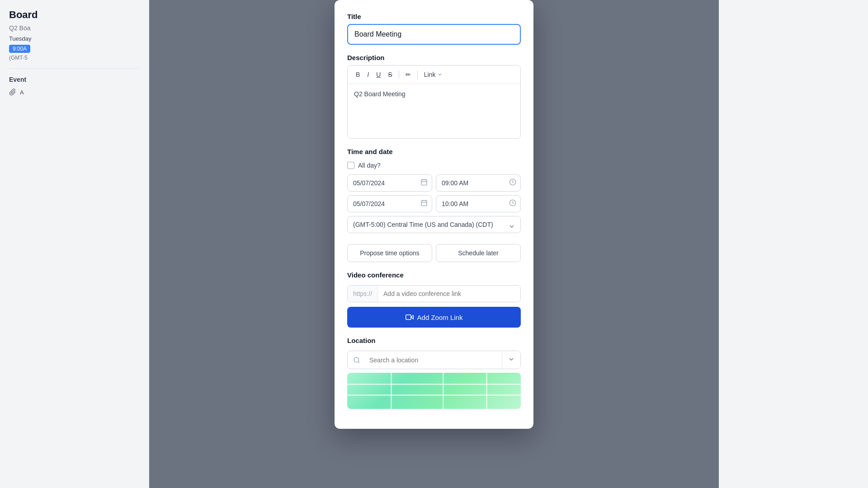  I want to click on bold-button: B, so click(358, 75).